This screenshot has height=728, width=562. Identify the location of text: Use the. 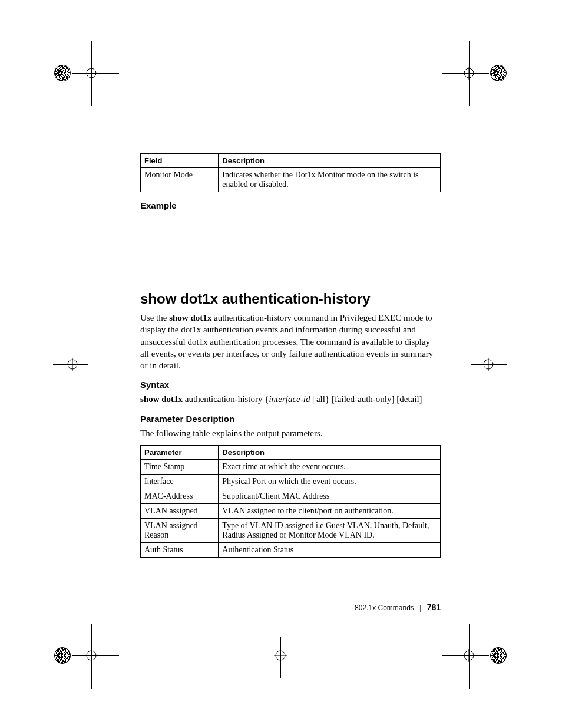
(154, 318).